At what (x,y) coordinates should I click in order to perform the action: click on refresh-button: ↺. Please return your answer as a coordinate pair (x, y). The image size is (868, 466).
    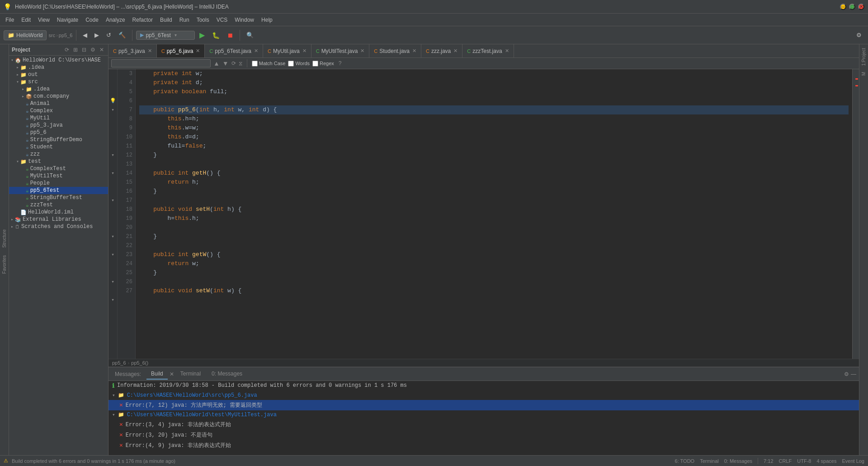
    Looking at the image, I should click on (108, 35).